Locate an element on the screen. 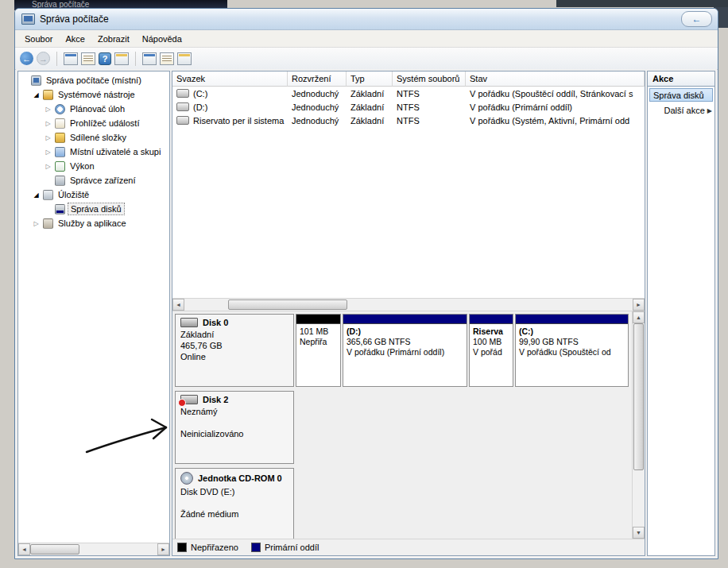 This screenshot has height=568, width=728. partition-info: (C:)99,90 GB NTFSV pořádku (Spouštěcí od is located at coordinates (572, 342).